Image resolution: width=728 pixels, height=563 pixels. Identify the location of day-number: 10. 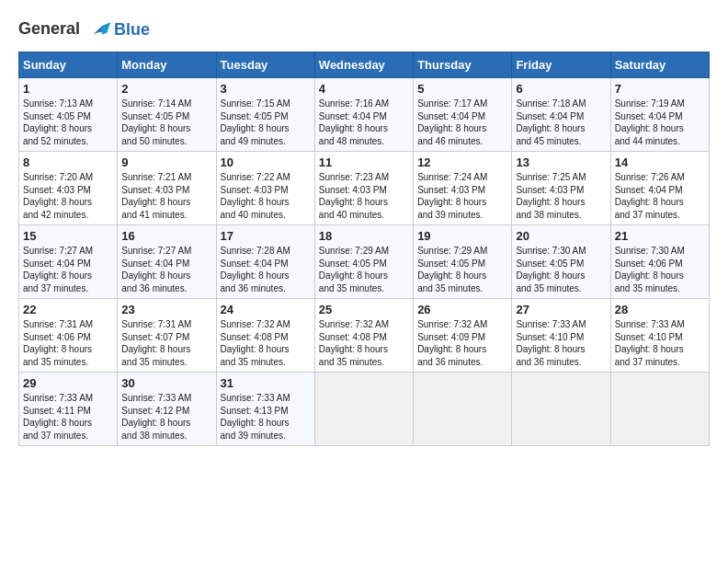
(266, 162).